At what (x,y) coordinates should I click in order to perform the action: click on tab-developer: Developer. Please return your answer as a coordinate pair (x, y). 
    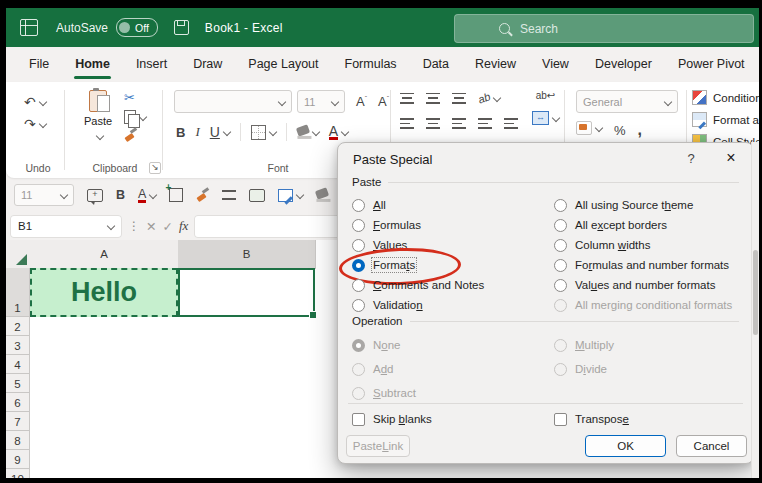
    Looking at the image, I should click on (624, 64).